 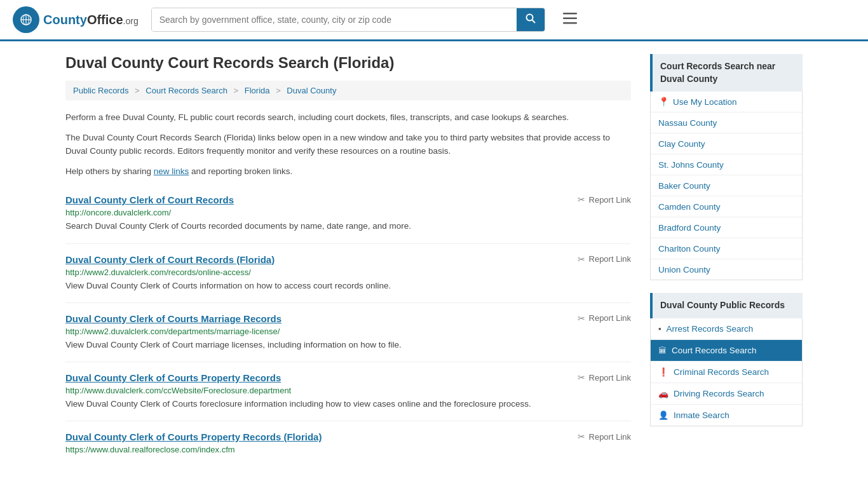 What do you see at coordinates (278, 90) in the screenshot?
I see `breadcrumb-sep-3: >` at bounding box center [278, 90].